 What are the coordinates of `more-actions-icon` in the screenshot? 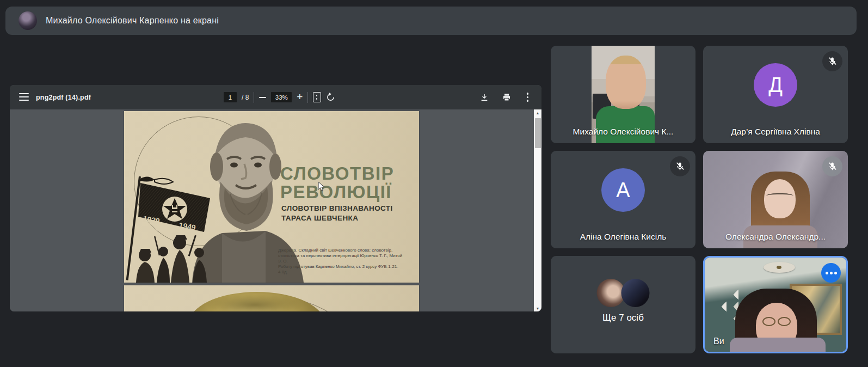 It's located at (528, 97).